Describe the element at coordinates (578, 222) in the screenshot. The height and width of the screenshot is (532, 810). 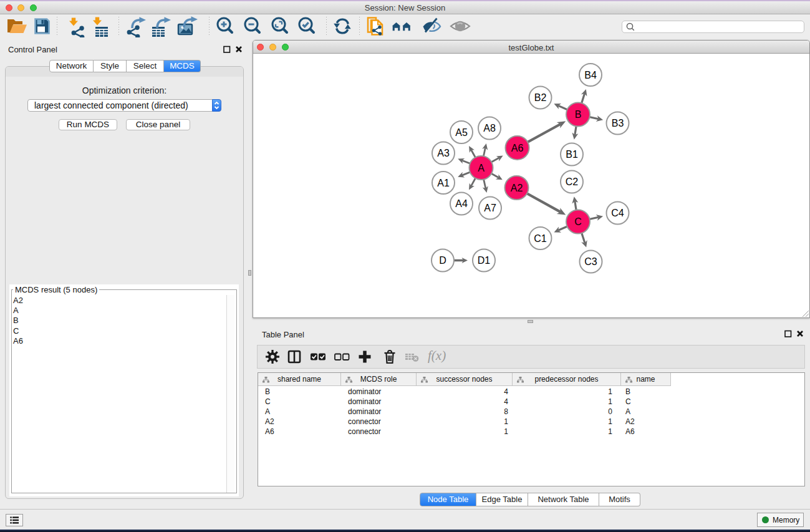
I see `svg-text: C` at that location.